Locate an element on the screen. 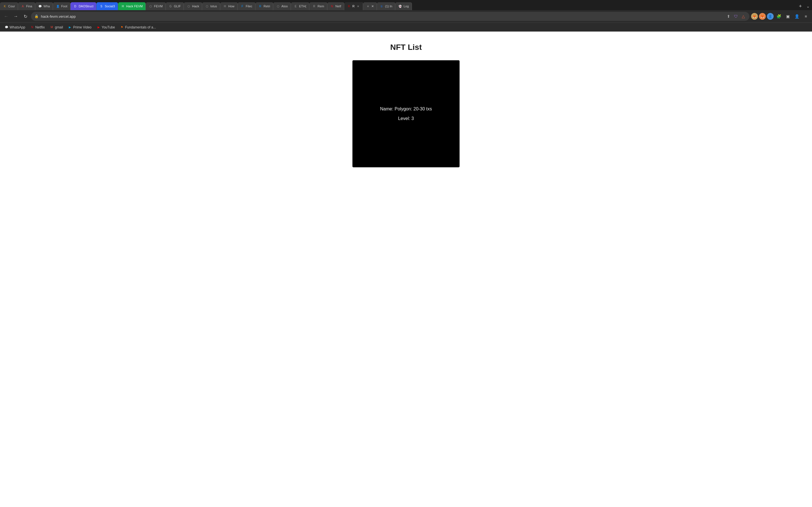 This screenshot has height=507, width=812. tab-favicon-t2: A is located at coordinates (23, 6).